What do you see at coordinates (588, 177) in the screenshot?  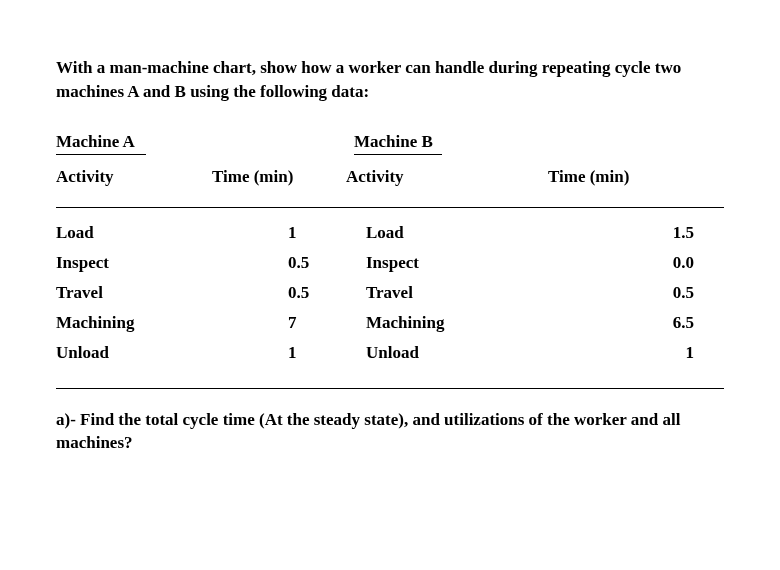 I see `col-time-b: Time (min)` at bounding box center [588, 177].